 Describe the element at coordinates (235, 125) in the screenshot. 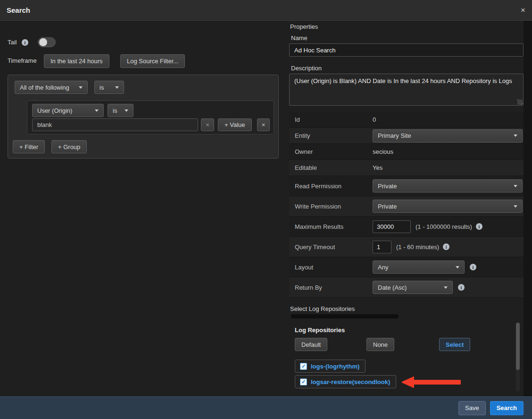

I see `add-value-button: + Value` at that location.